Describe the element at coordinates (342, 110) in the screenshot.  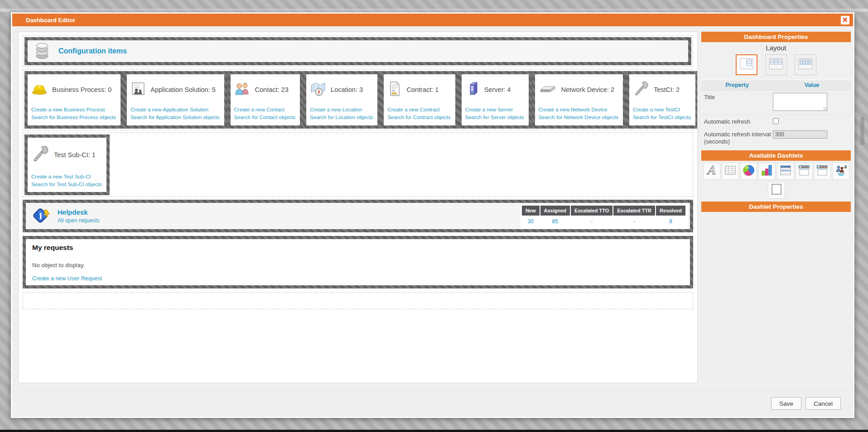
I see `create-link: Create a new Location` at that location.